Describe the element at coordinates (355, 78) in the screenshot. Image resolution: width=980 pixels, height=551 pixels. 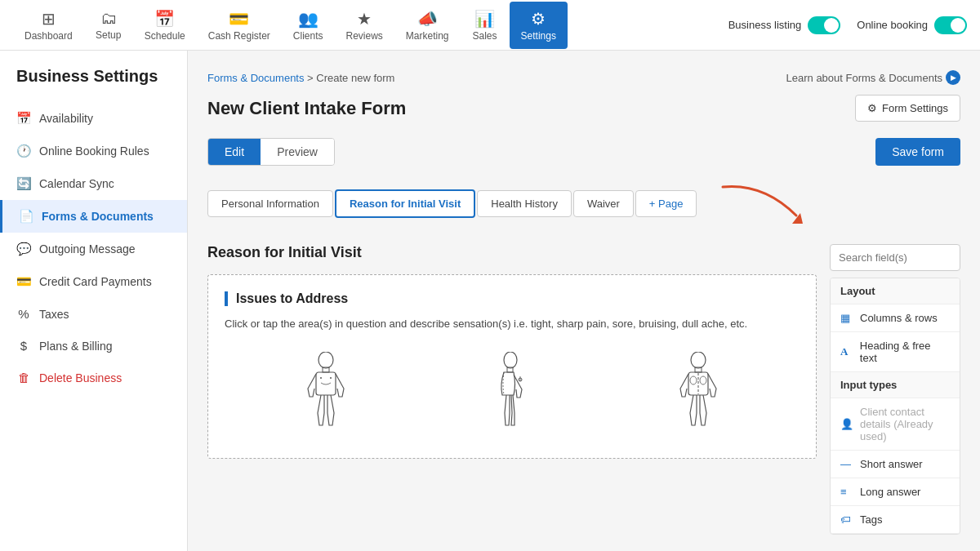
I see `breadcrumb-current: Create new form` at that location.